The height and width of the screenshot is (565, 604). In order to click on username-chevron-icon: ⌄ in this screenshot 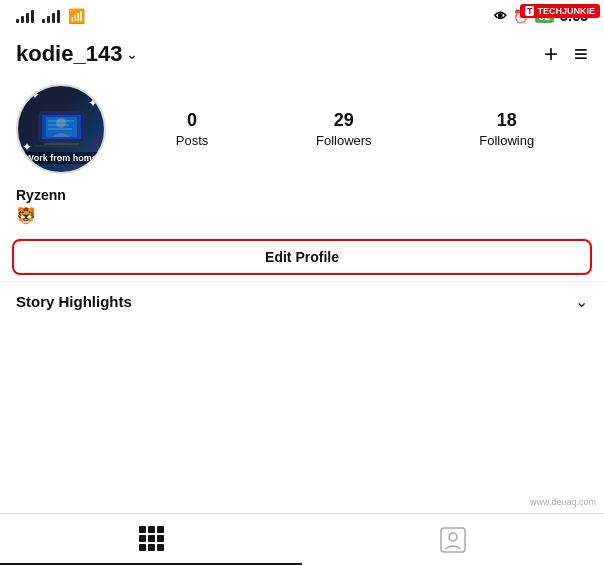, I will do `click(132, 54)`.